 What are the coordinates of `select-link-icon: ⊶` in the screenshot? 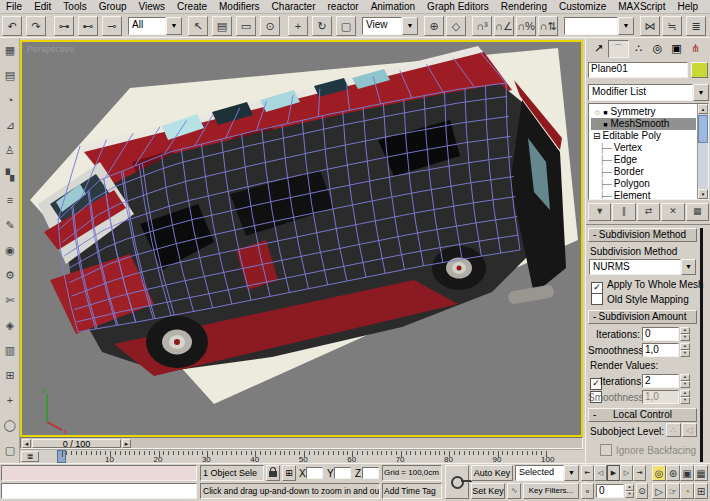 It's located at (64, 26).